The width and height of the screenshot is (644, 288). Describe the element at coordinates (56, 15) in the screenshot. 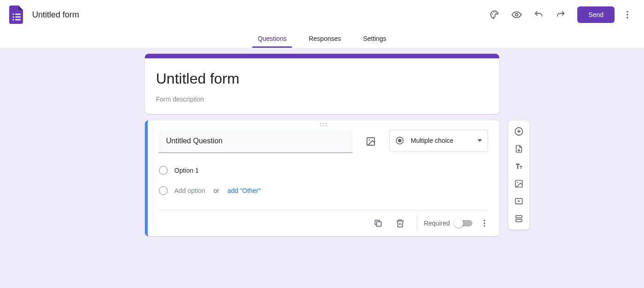

I see `document-title: Untitled form` at that location.